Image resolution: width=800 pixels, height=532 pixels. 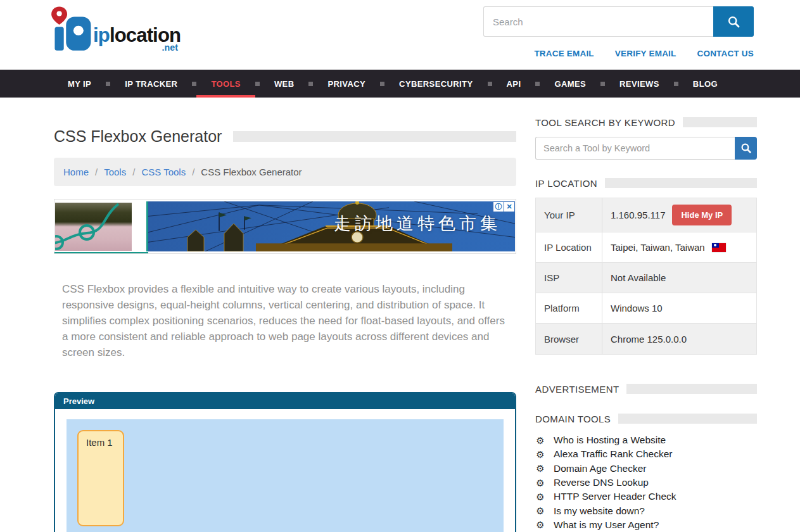 I want to click on nav-item-web: WEB, so click(x=284, y=84).